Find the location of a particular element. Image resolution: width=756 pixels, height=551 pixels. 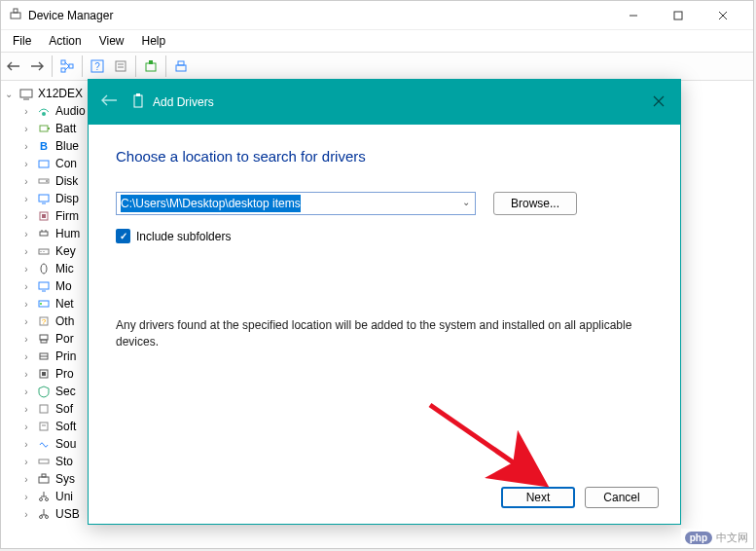

svg-text: B is located at coordinates (44, 146).